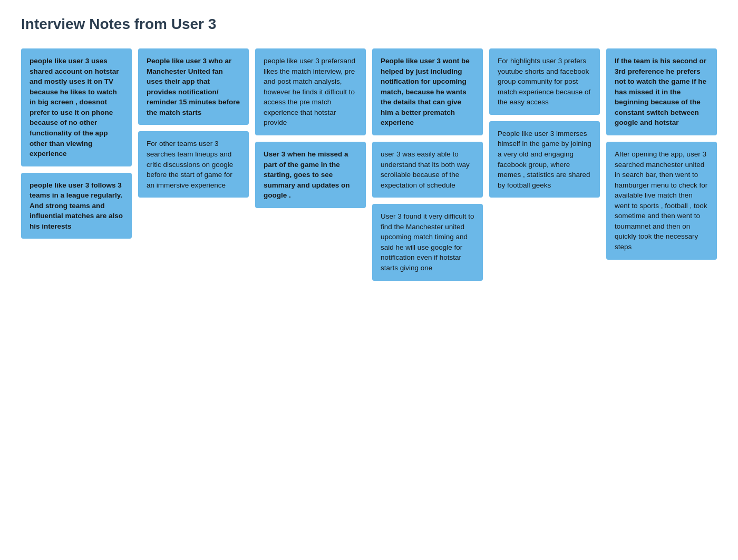 The image size is (738, 560). What do you see at coordinates (428, 242) in the screenshot?
I see `card-col4-card3: User 3 found it very difficult to find t…` at bounding box center [428, 242].